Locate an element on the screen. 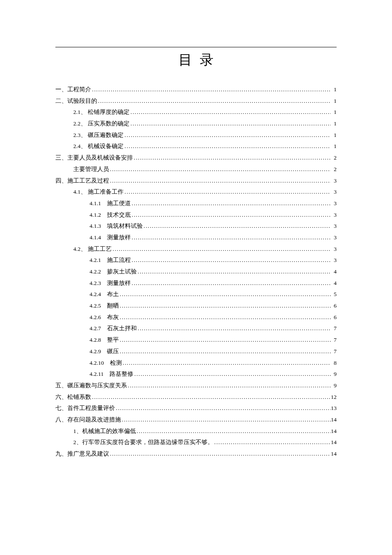 This screenshot has width=392, height=555. toc-entry: 4.2.7 石灰土拌和7 is located at coordinates (196, 328).